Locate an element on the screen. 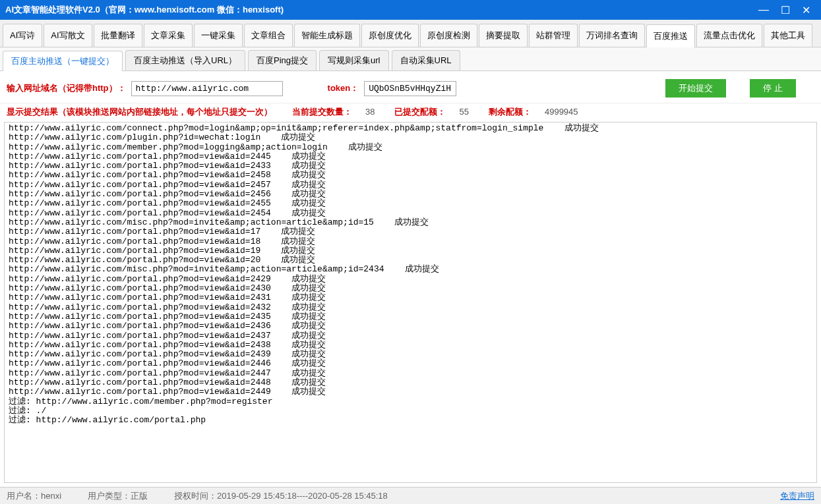 This screenshot has height=504, width=821. main-tab-8: 原创度检测 is located at coordinates (448, 36).